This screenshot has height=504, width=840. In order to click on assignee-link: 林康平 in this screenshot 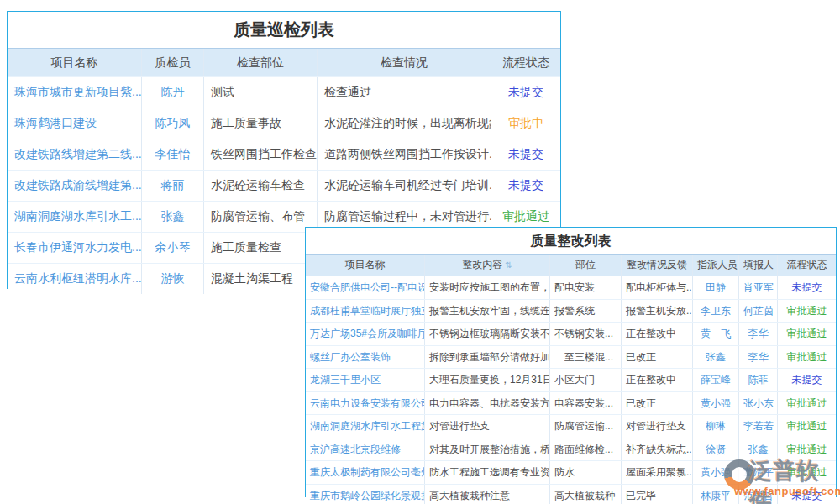, I will do `click(716, 494)`.